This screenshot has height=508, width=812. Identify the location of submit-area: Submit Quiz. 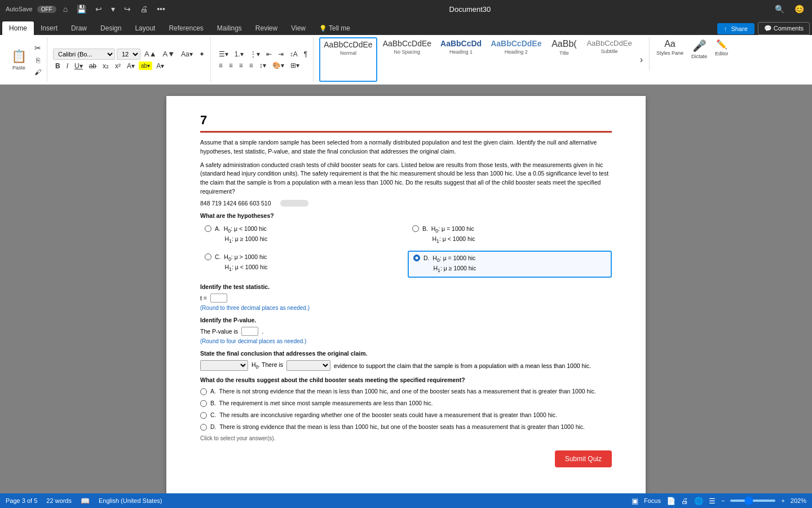
(406, 459).